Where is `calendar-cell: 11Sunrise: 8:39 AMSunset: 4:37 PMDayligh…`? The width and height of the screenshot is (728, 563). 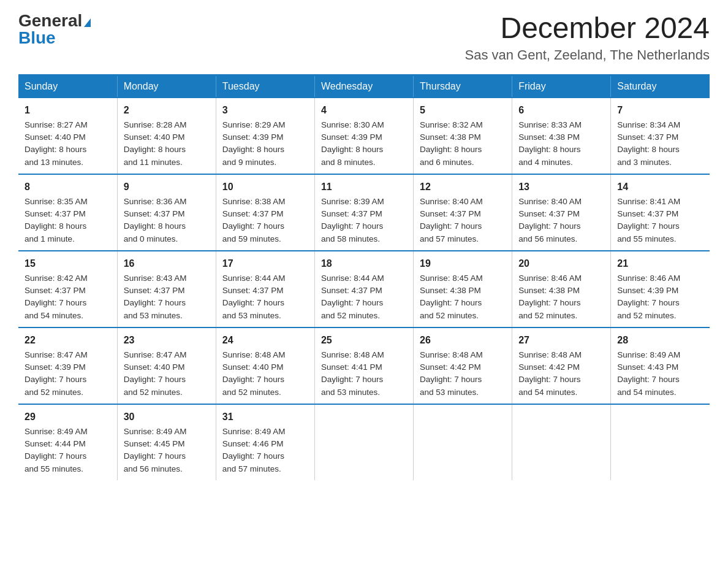 calendar-cell: 11Sunrise: 8:39 AMSunset: 4:37 PMDayligh… is located at coordinates (364, 212).